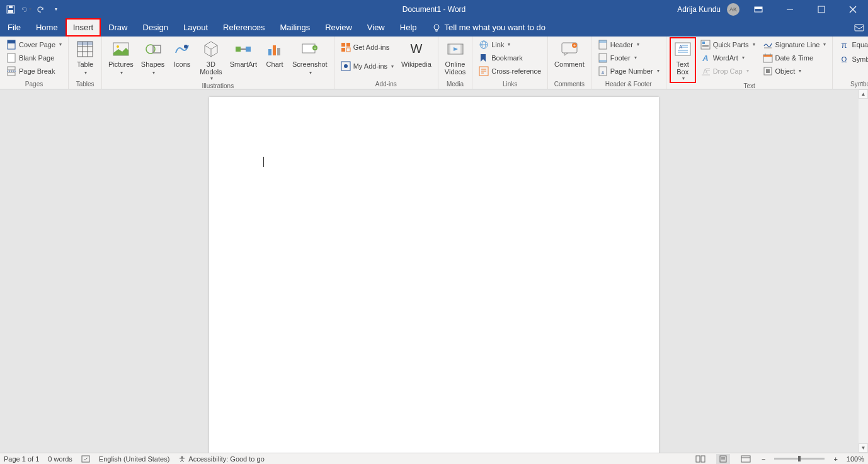 This screenshot has width=868, height=464. I want to click on date-time-icon, so click(768, 58).